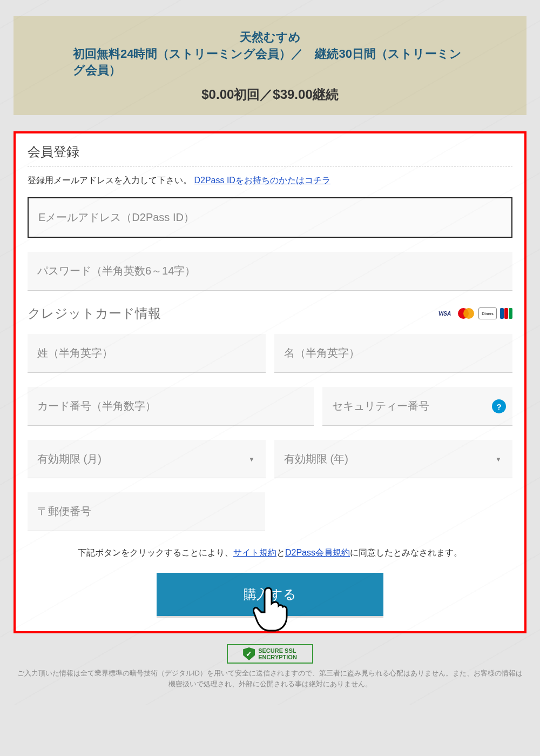 The width and height of the screenshot is (540, 756). I want to click on email-instruction: 登録用メールアドレスを入力して下さい。 D2Pass IDをお持ちのかたはコチラ, so click(270, 180).